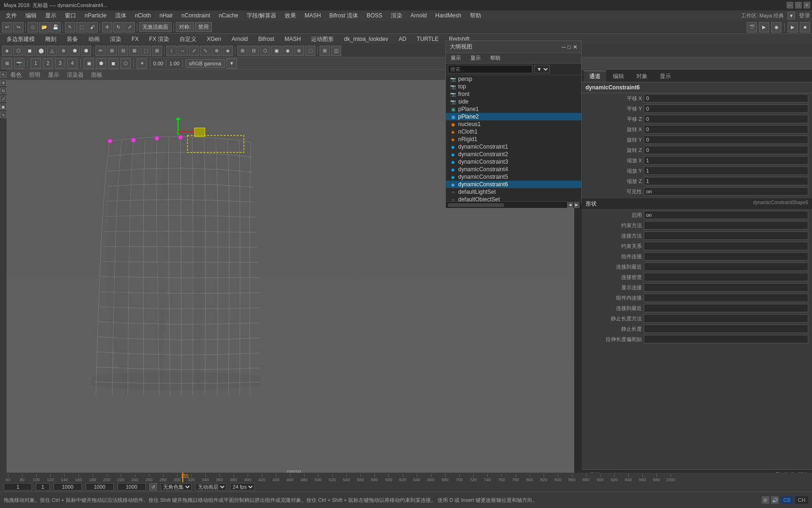 Image resolution: width=812 pixels, height=508 pixels. I want to click on tb2-split: ⊟, so click(254, 51).